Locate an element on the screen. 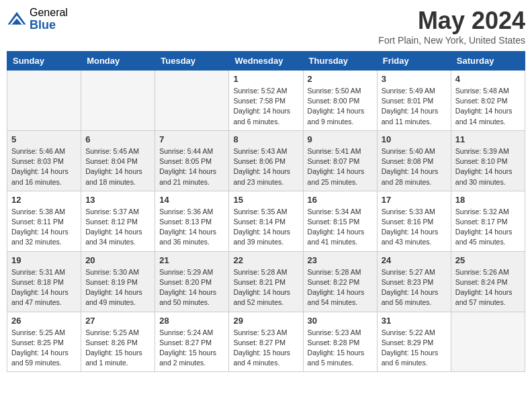 The image size is (532, 411). day-number: 25 is located at coordinates (488, 261).